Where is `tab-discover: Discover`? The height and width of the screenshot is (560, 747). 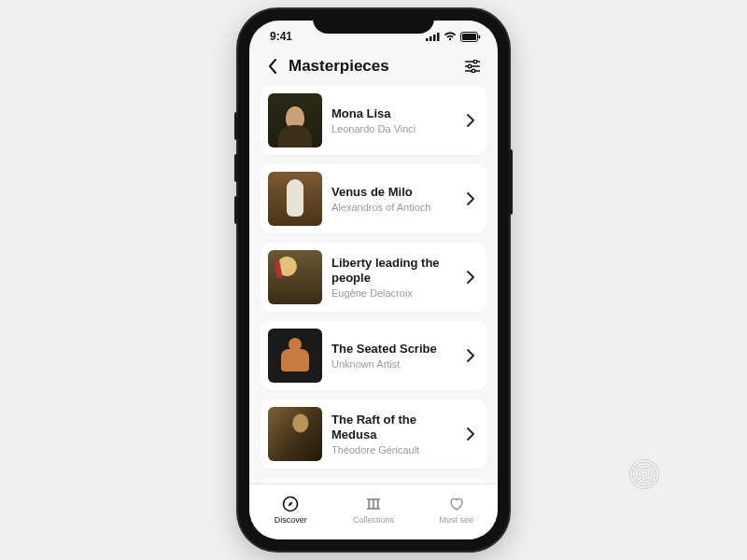 tab-discover: Discover is located at coordinates (291, 511).